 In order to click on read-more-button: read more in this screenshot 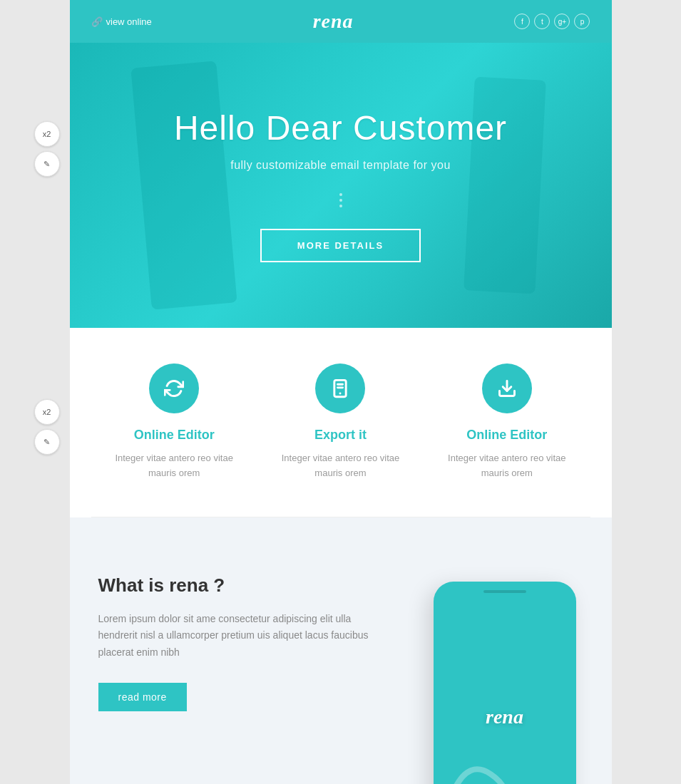, I will do `click(143, 697)`.